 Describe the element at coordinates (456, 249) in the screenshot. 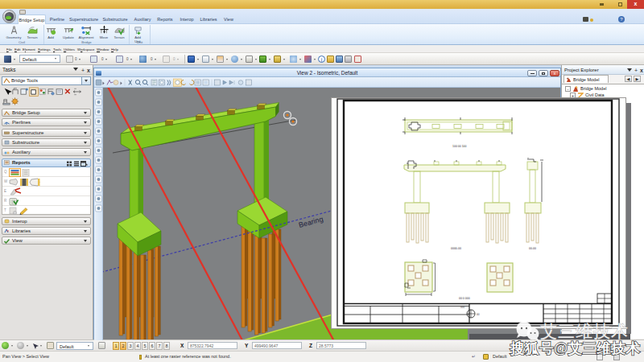

I see `svg-text: 0000-00` at that location.